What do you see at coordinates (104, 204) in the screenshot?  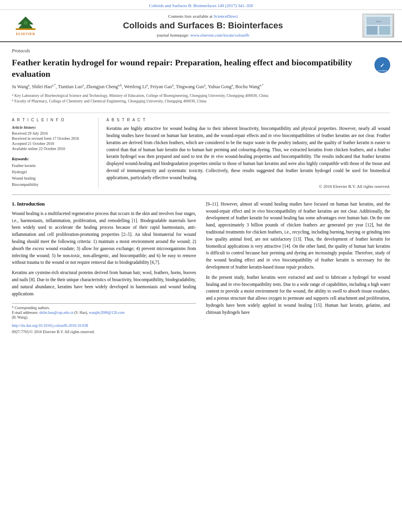 I see `section1-title: 1. Introduction` at bounding box center [104, 204].